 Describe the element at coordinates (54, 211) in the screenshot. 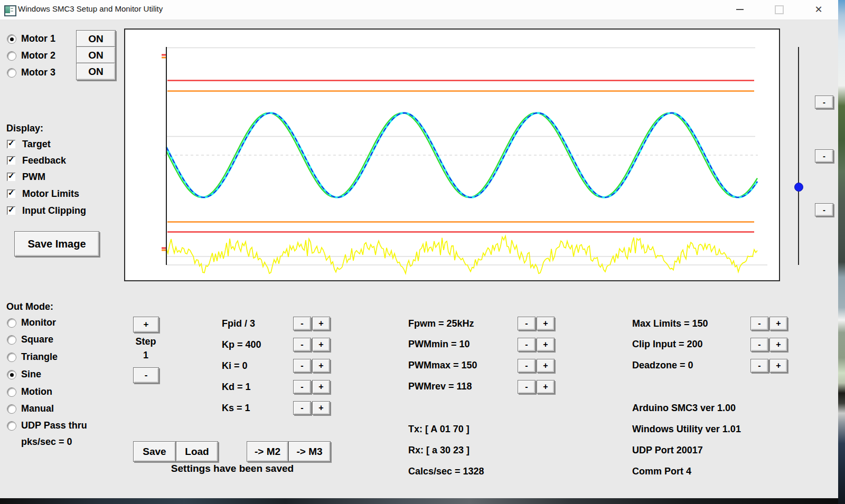

I see `input-clipping-checkbox-label: Input Clipping` at that location.